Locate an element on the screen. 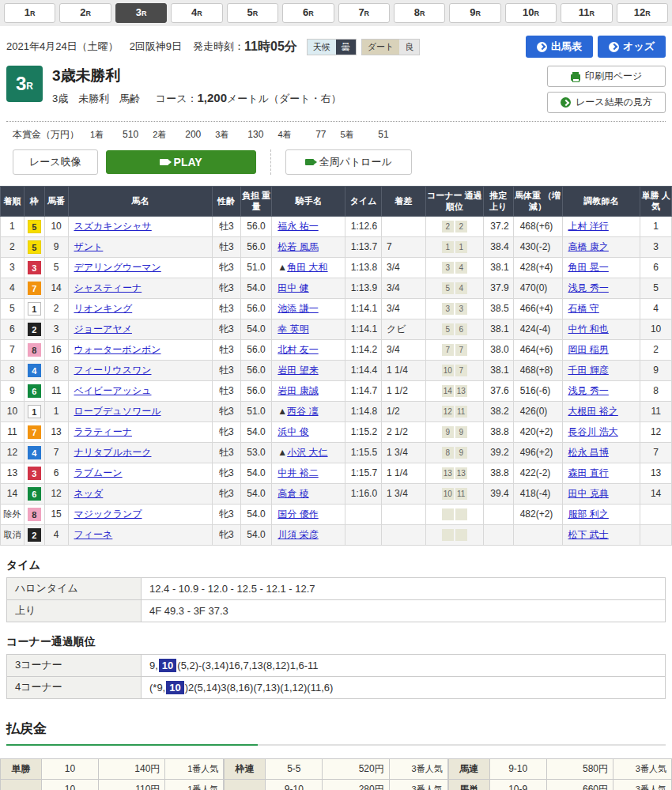 Image resolution: width=672 pixels, height=790 pixels. time-cell: 1:15.5 is located at coordinates (364, 452).